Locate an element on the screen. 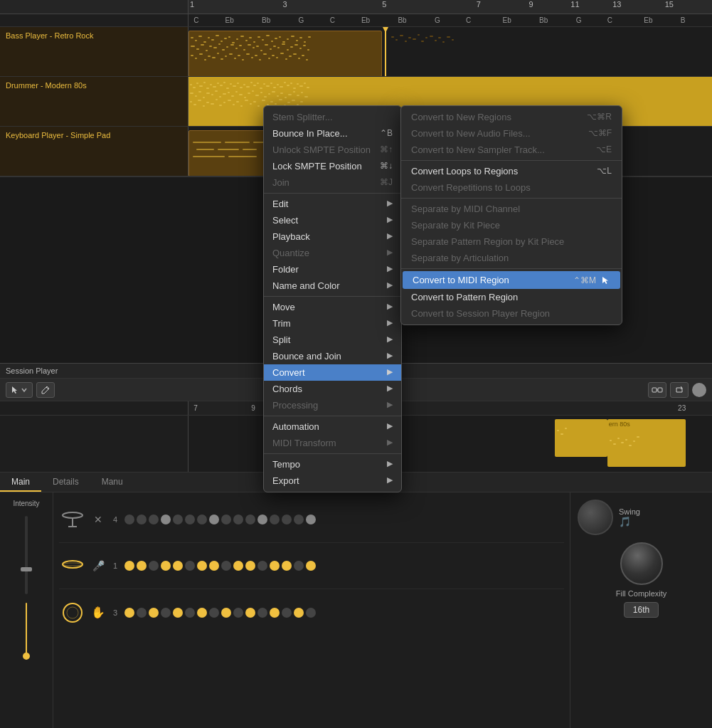 The height and width of the screenshot is (728, 712). submenu-item-separate-midi: Separate by MIDI Channel is located at coordinates (511, 209).